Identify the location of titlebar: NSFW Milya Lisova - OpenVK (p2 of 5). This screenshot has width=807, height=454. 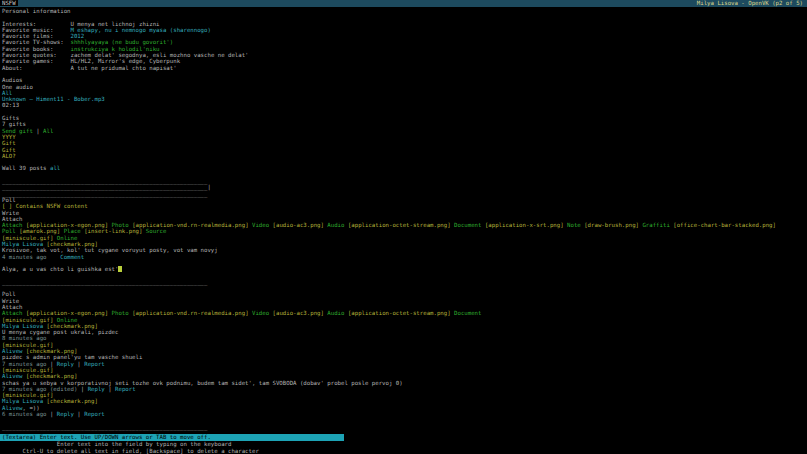
(404, 4).